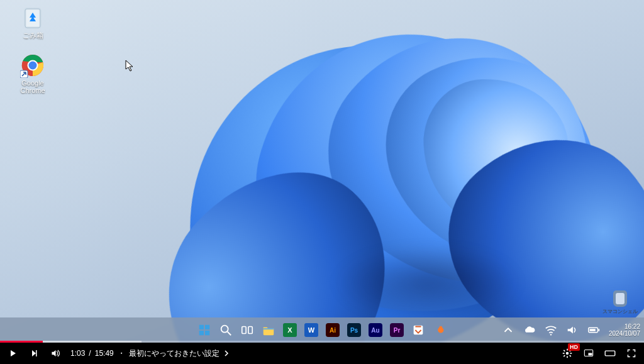  What do you see at coordinates (130, 66) in the screenshot?
I see `mouse-cursor-icon` at bounding box center [130, 66].